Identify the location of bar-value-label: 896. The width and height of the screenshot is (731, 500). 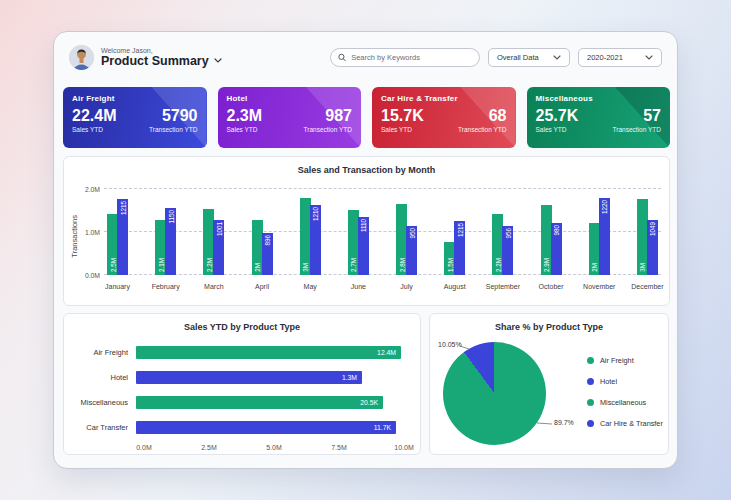
(268, 240).